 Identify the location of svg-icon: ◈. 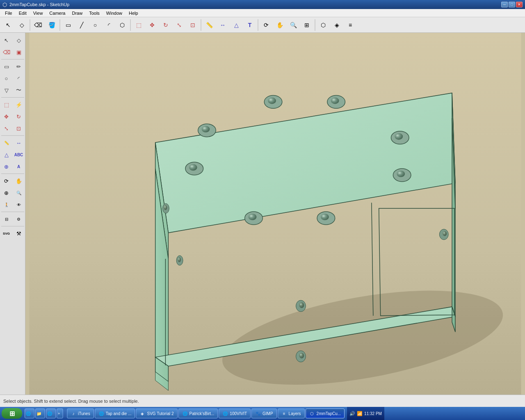
(142, 413).